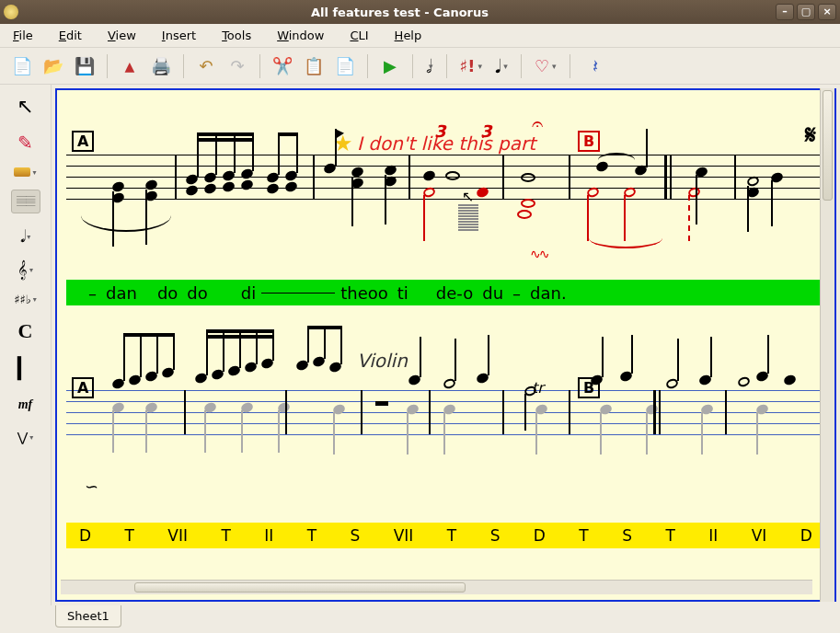 The width and height of the screenshot is (840, 633). Describe the element at coordinates (236, 35) in the screenshot. I see `menu-tools: Tools` at that location.